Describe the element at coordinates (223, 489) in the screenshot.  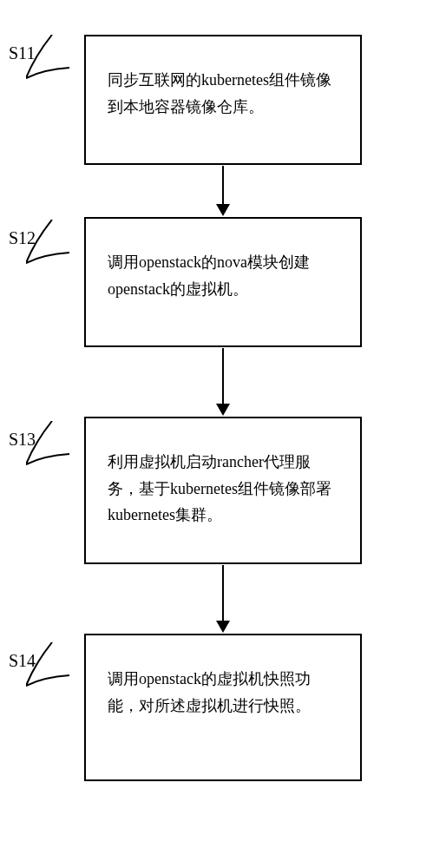
I see `step-text-s13: 利用虚拟机启动rancher代理服务，基于kubernetes组件镜像部署kub…` at that location.